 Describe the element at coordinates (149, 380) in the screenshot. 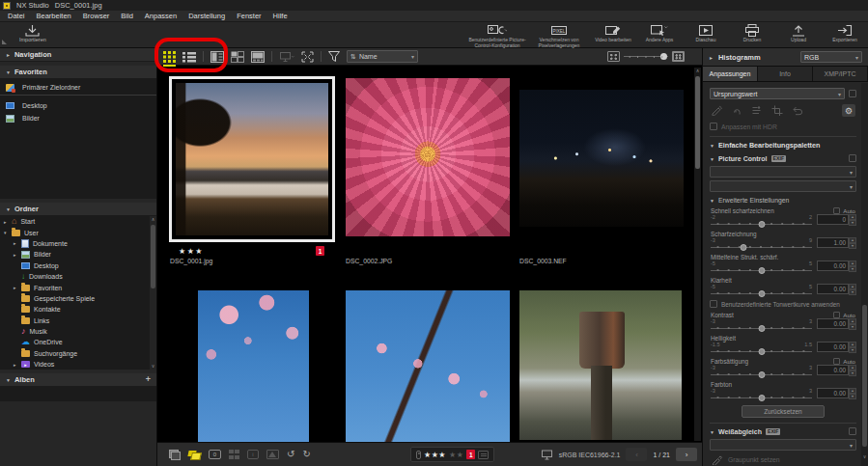

I see `add-album-button: +` at that location.